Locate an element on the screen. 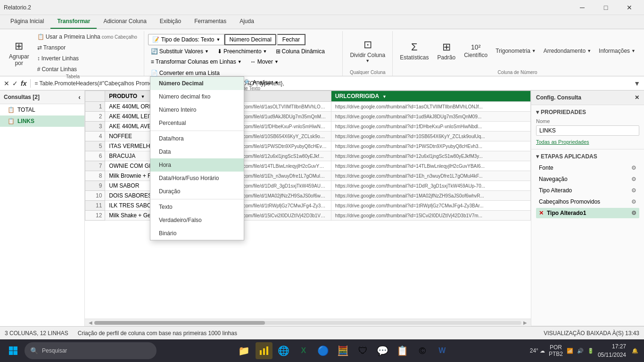 This screenshot has width=644, height=362. navegacao-gear-icon: ⚙ is located at coordinates (634, 179).